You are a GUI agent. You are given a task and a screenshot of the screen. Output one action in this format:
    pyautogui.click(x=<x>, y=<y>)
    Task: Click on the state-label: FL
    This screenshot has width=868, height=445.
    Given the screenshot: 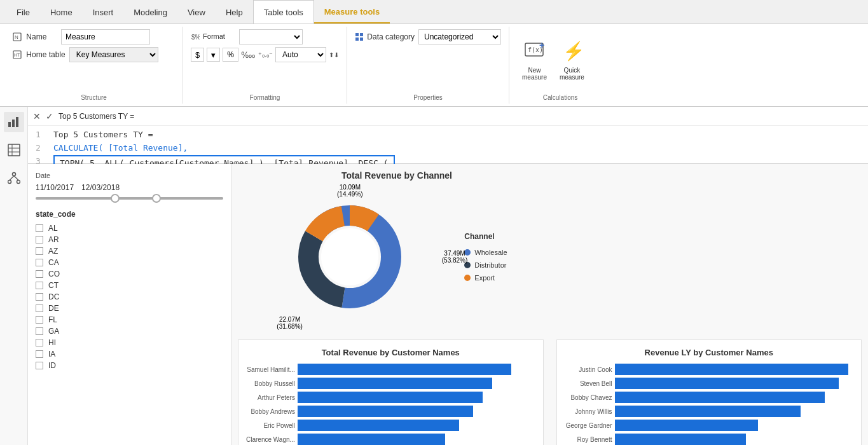 What is the action you would take?
    pyautogui.click(x=53, y=320)
    